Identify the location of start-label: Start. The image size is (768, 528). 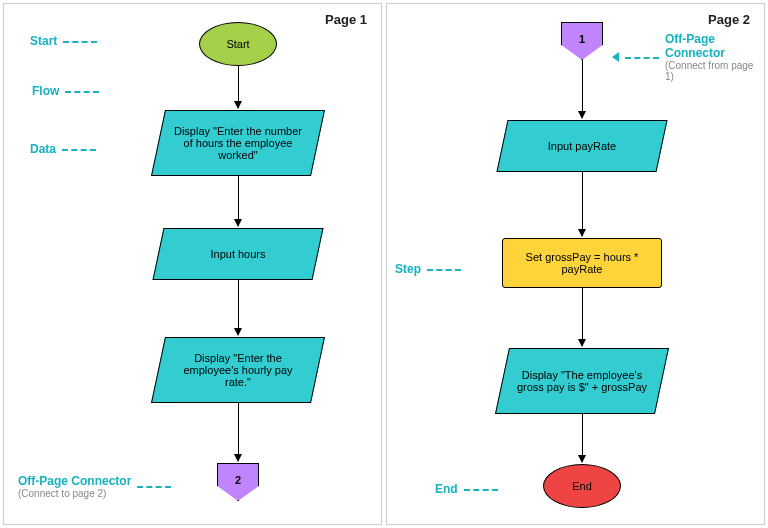
(238, 44).